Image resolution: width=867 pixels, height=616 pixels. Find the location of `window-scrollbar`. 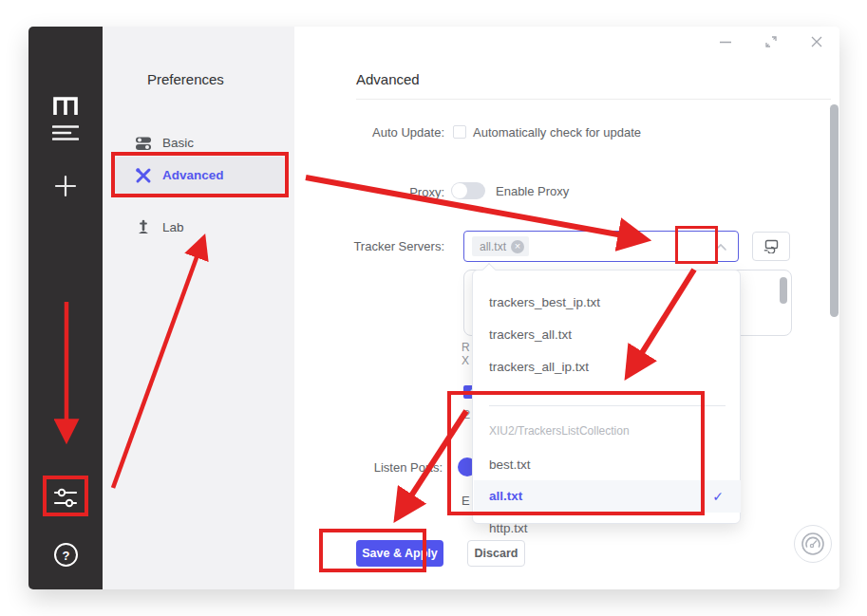

window-scrollbar is located at coordinates (834, 211).